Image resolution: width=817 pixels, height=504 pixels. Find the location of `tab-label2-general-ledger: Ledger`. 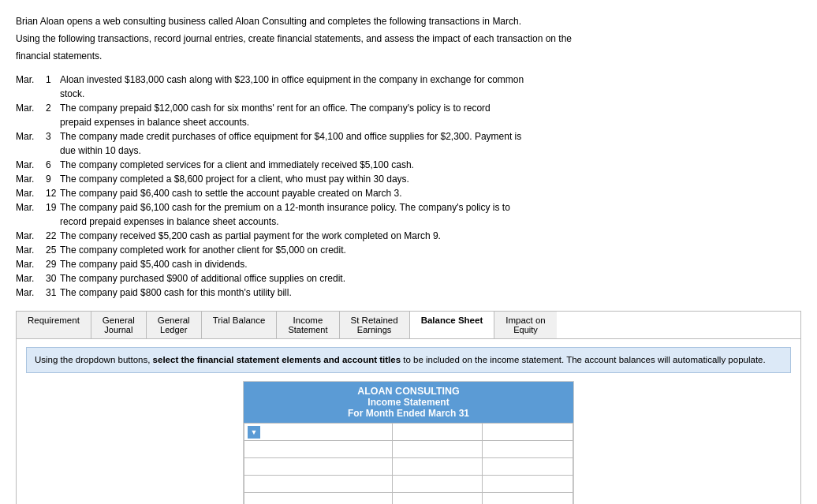

tab-label2-general-ledger: Ledger is located at coordinates (173, 330).